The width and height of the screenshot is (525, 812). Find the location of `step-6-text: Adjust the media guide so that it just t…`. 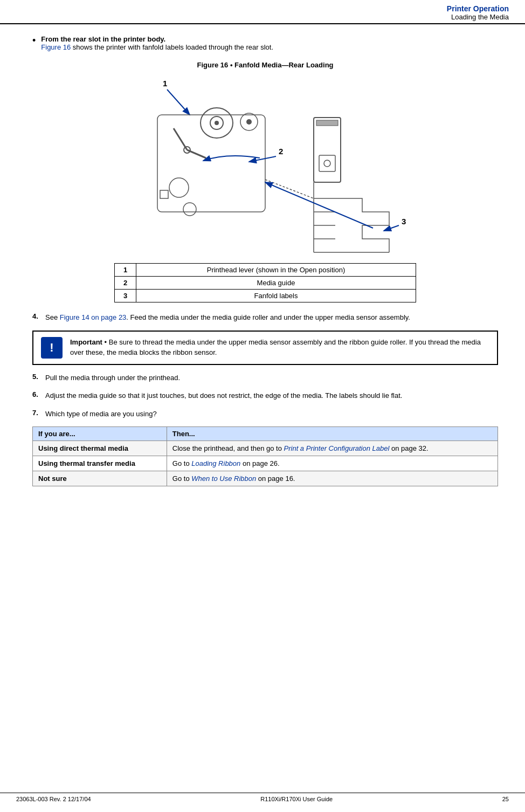

step-6-text: Adjust the media guide so that it just t… is located at coordinates (272, 396).